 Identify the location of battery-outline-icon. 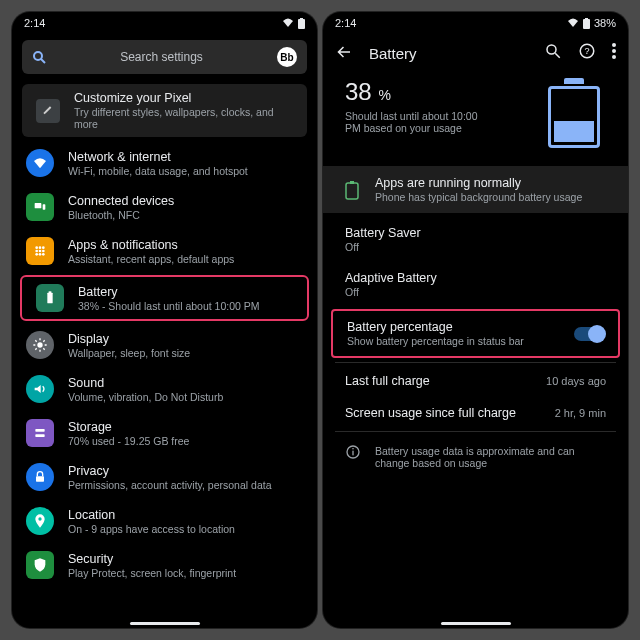
(352, 190).